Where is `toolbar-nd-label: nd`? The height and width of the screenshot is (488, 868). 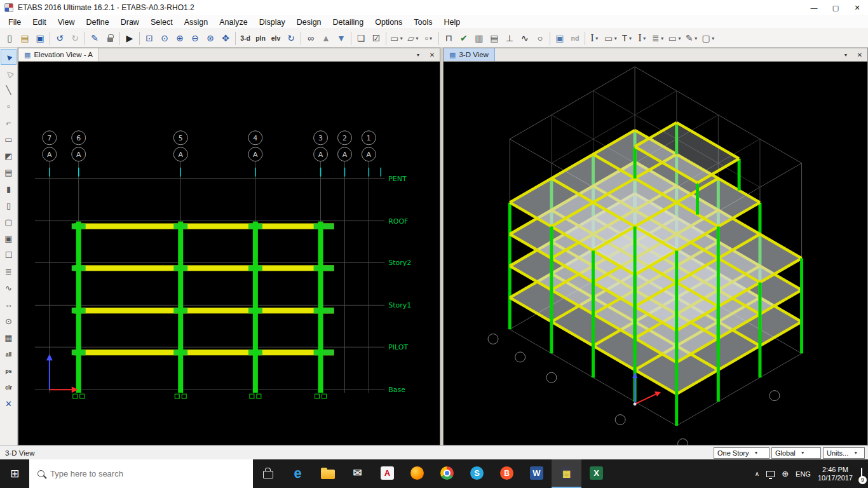 toolbar-nd-label: nd is located at coordinates (575, 38).